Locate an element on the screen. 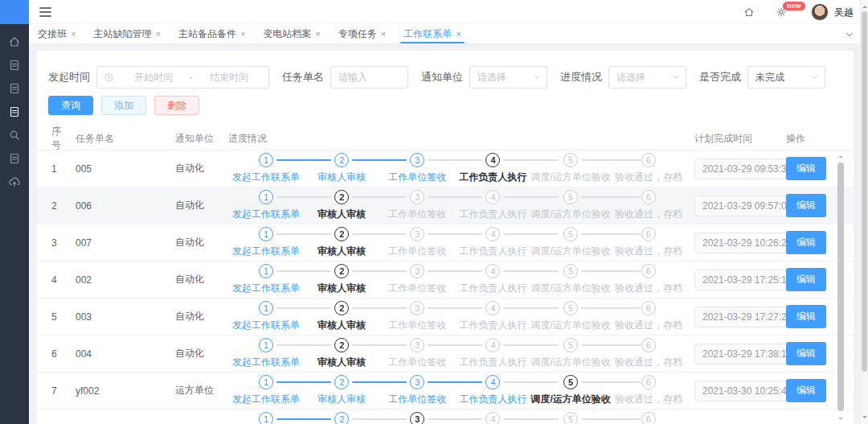 This screenshot has height=424, width=868. tab-4: 专项任务× is located at coordinates (362, 34).